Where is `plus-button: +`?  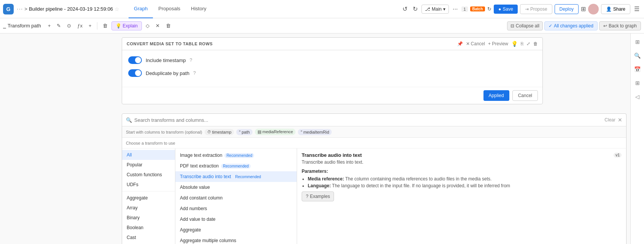 plus-button: + is located at coordinates (90, 26).